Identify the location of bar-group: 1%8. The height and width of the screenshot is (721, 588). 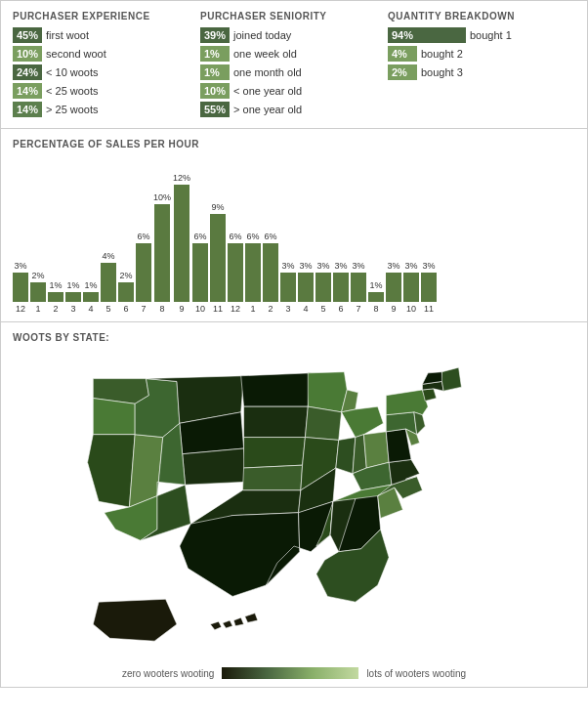
(376, 235).